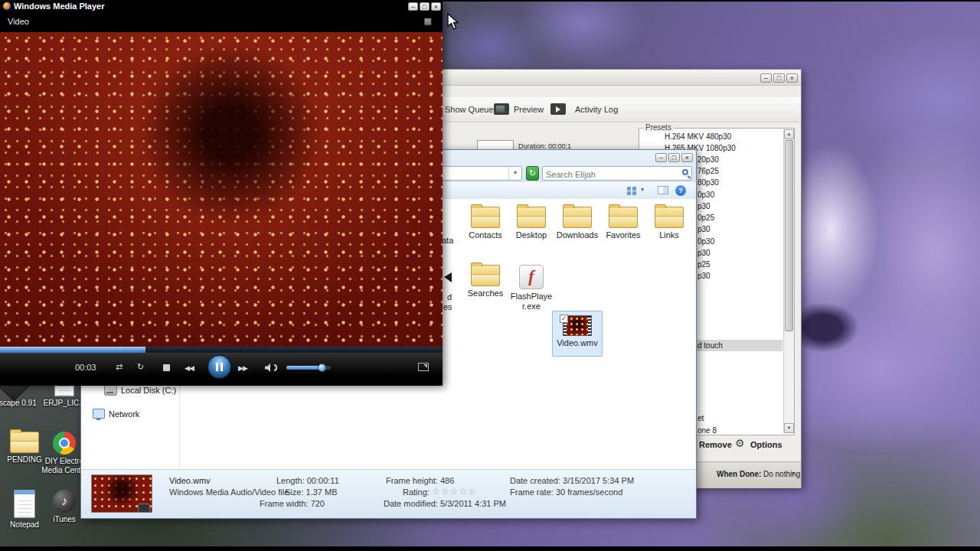 The width and height of the screenshot is (980, 551). I want to click on next-button: ▶▶, so click(243, 368).